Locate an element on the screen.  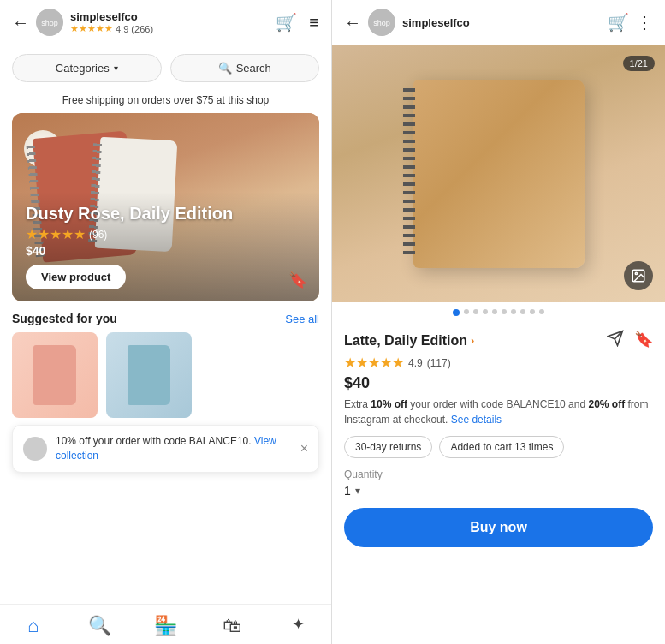
bag-icon: 🛍 is located at coordinates (232, 626).